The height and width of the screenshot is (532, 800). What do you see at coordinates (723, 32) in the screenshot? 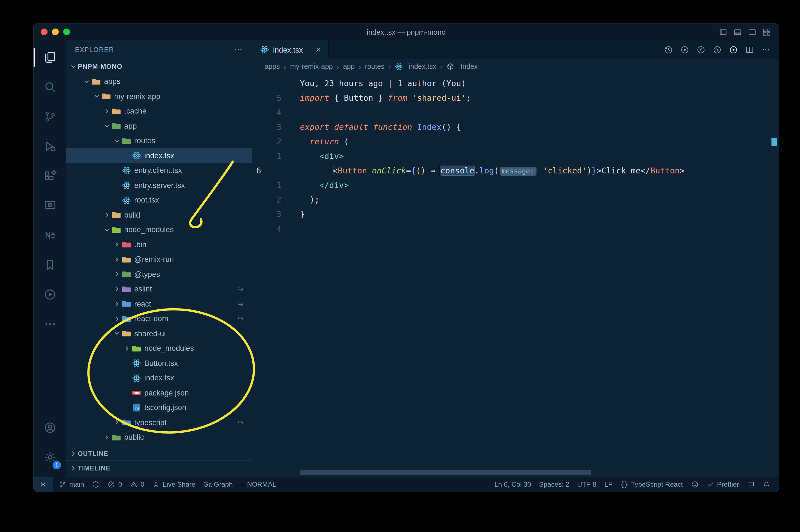
I see `panel-left-icon` at bounding box center [723, 32].